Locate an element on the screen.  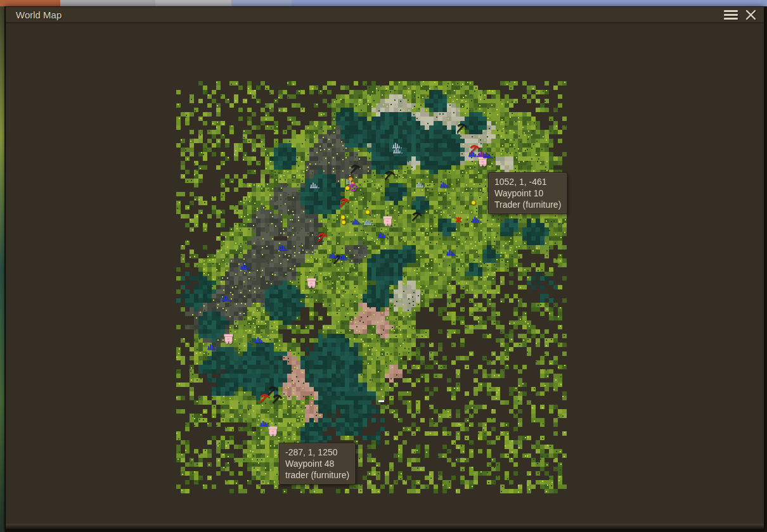
tooltip-coords: -287, 1, 1250 is located at coordinates (317, 452).